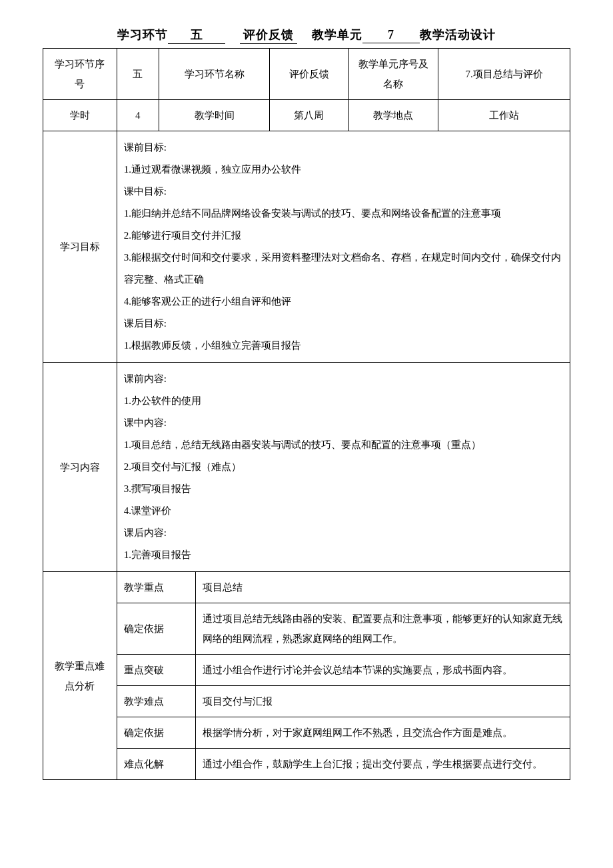 This screenshot has width=613, height=868. Describe the element at coordinates (306, 671) in the screenshot. I see `analysis-row-3: 重点突破 通过小组合作进行讨论并会议总结本节课的实施要点，形成书面内容。` at that location.